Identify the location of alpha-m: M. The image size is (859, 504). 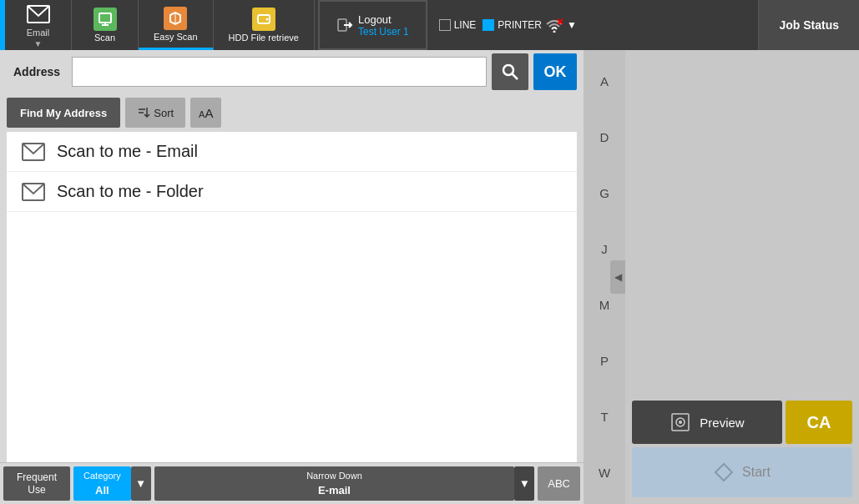
(604, 305).